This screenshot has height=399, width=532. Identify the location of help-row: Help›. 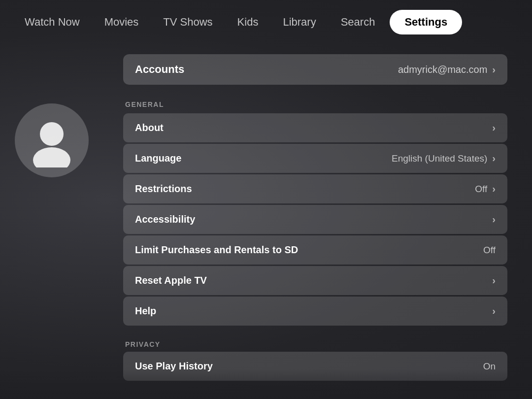
(315, 311).